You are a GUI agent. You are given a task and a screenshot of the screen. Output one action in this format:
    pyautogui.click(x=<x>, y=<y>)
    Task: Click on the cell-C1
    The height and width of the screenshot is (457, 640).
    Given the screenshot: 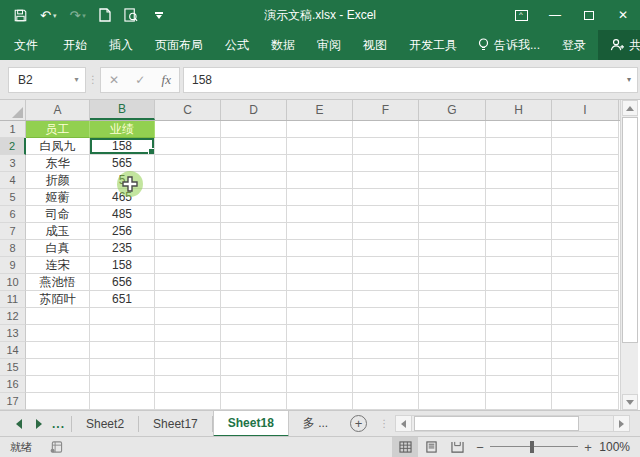 What is the action you would take?
    pyautogui.click(x=188, y=130)
    